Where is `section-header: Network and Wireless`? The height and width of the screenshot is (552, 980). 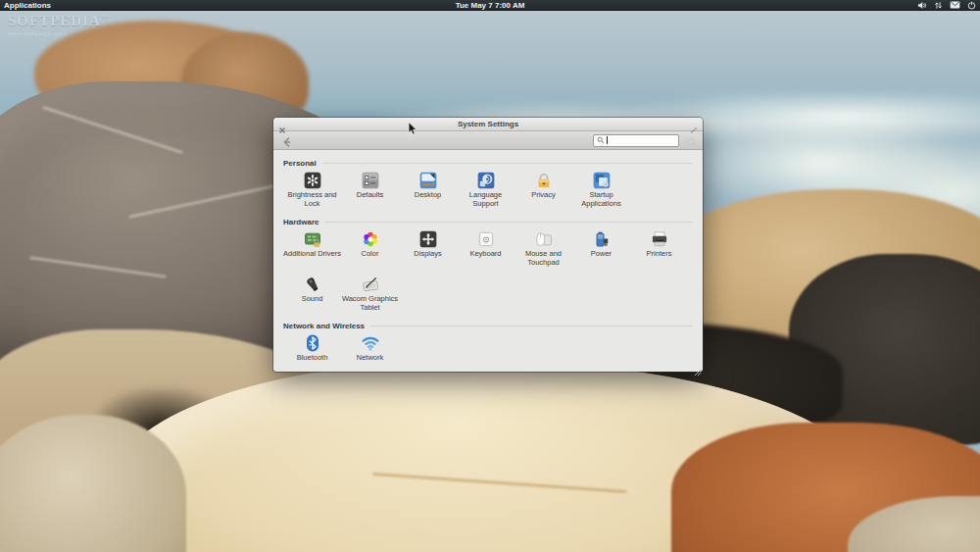
section-header: Network and Wireless is located at coordinates (488, 326).